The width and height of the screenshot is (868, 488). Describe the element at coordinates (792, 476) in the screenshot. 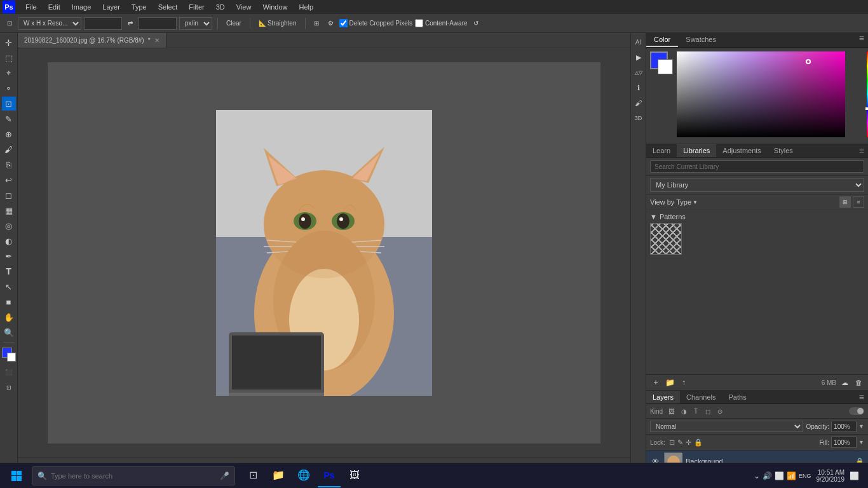

I see `tray-wifi-icon: 📶` at that location.